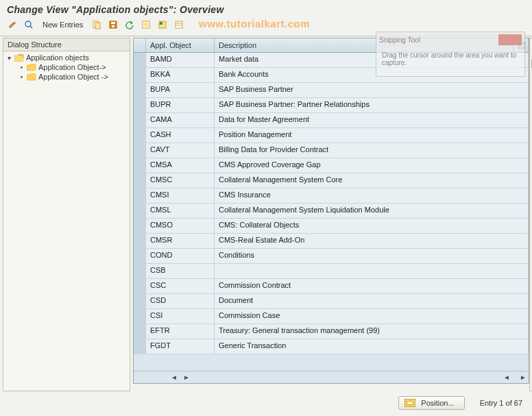 This screenshot has width=532, height=416. Describe the element at coordinates (180, 136) in the screenshot. I see `cell-appl-object: CASH` at that location.